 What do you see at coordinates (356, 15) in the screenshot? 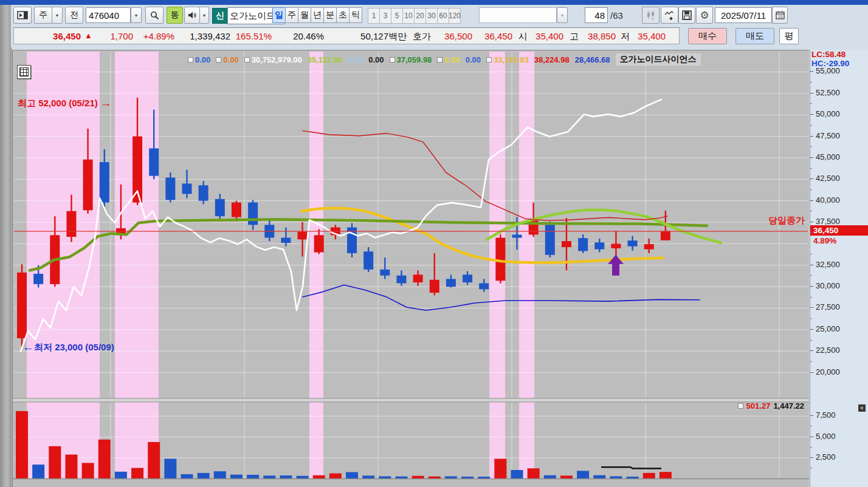
I see `period-button-6: 틱` at bounding box center [356, 15].